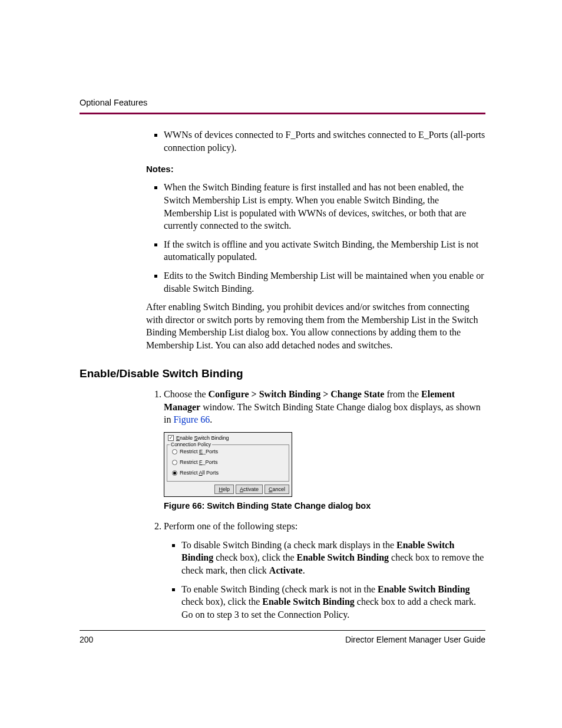 The height and width of the screenshot is (728, 562). Describe the element at coordinates (86, 640) in the screenshot. I see `page-number: 200` at that location.